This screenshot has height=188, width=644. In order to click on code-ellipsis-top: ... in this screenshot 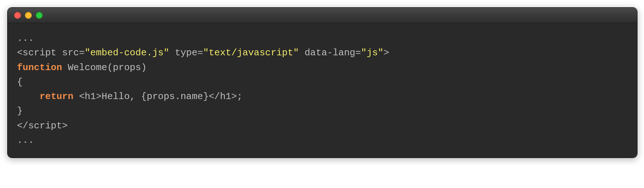, I will do `click(25, 38)`.